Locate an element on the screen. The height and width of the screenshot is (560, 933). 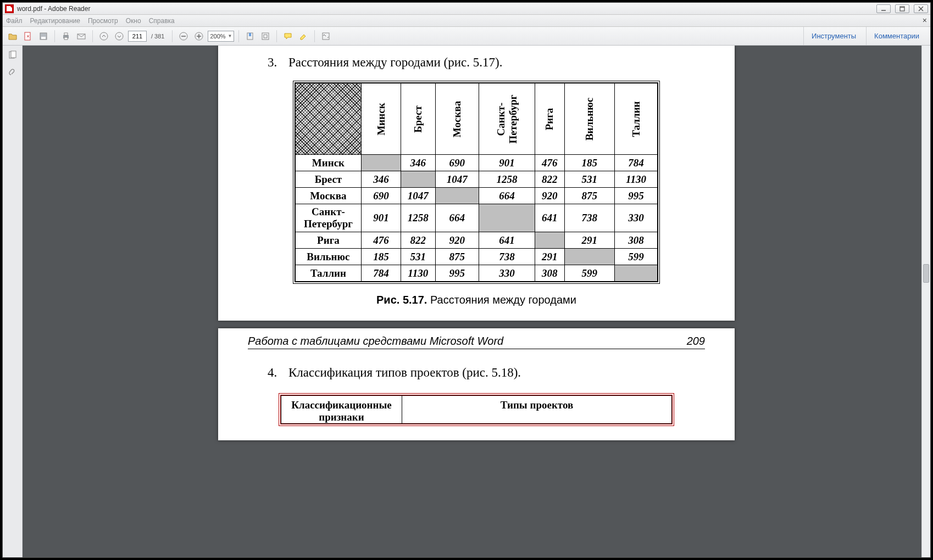
table-cell: 822 is located at coordinates (549, 180).